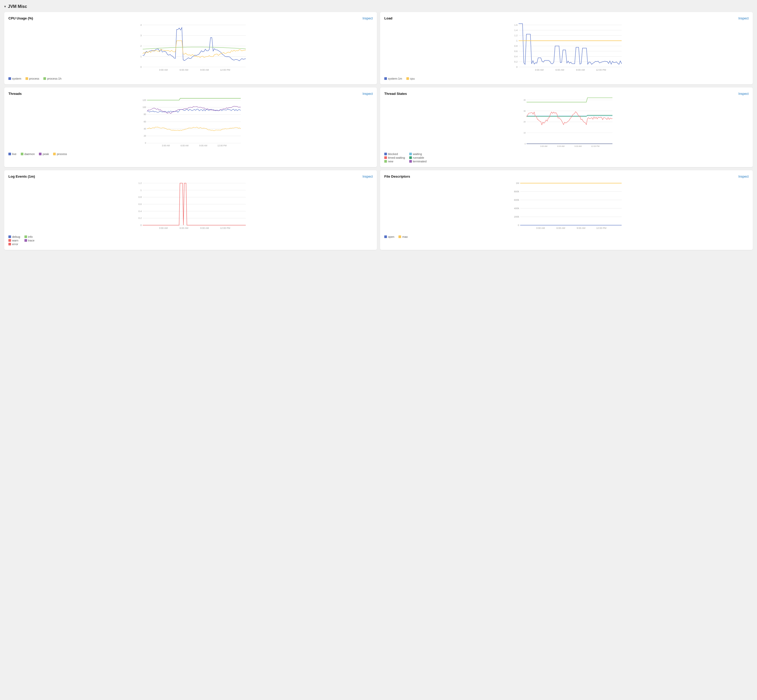 This screenshot has width=757, height=700. I want to click on svg-text: 1.6, so click(516, 25).